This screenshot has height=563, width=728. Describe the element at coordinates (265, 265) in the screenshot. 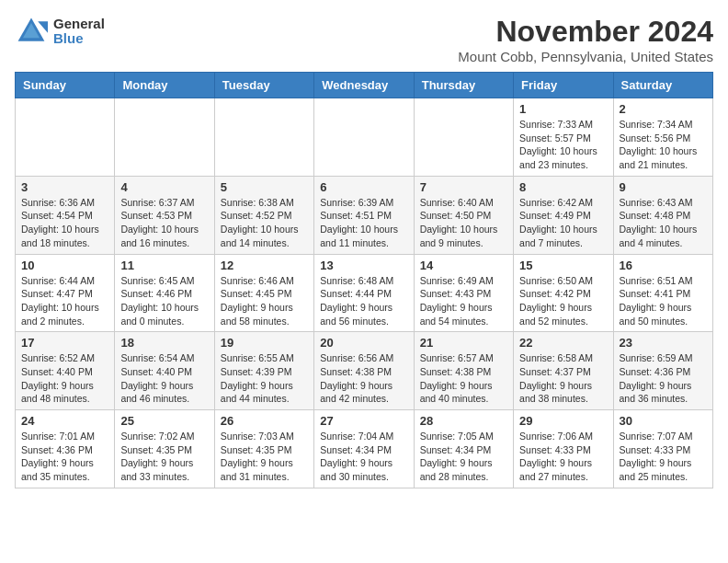

I see `day-number: 12` at that location.